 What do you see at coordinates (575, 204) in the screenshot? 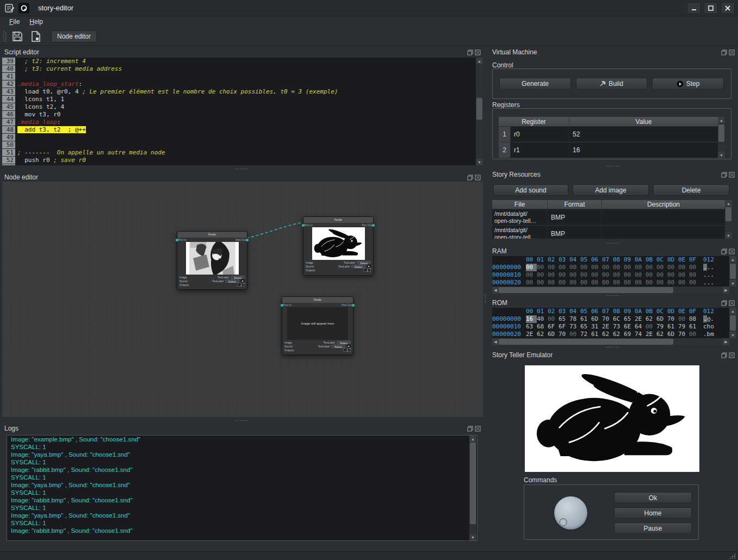
I see `format-column-header: Format` at bounding box center [575, 204].